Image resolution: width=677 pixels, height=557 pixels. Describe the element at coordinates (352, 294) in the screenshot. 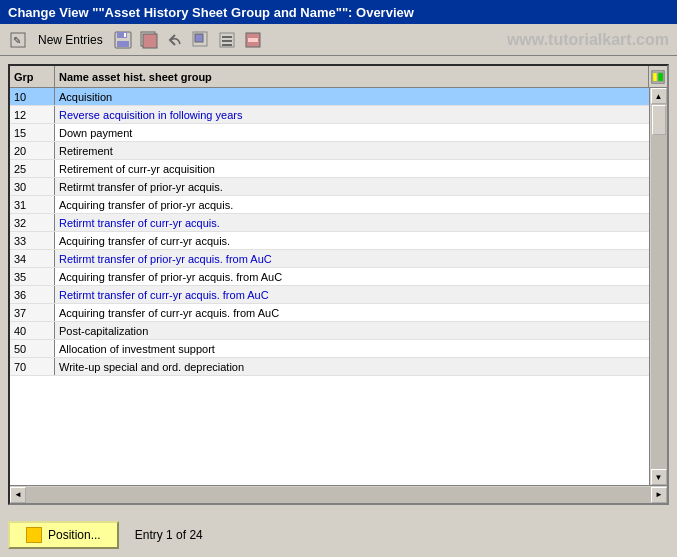

I see `cell-name: Retirmt transfer of curr-yr acquis. from…` at that location.